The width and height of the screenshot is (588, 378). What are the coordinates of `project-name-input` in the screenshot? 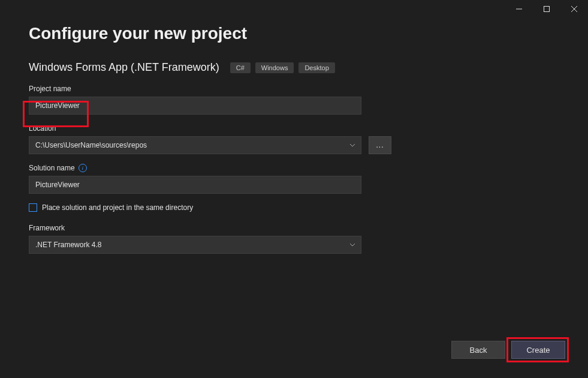 It's located at (195, 106).